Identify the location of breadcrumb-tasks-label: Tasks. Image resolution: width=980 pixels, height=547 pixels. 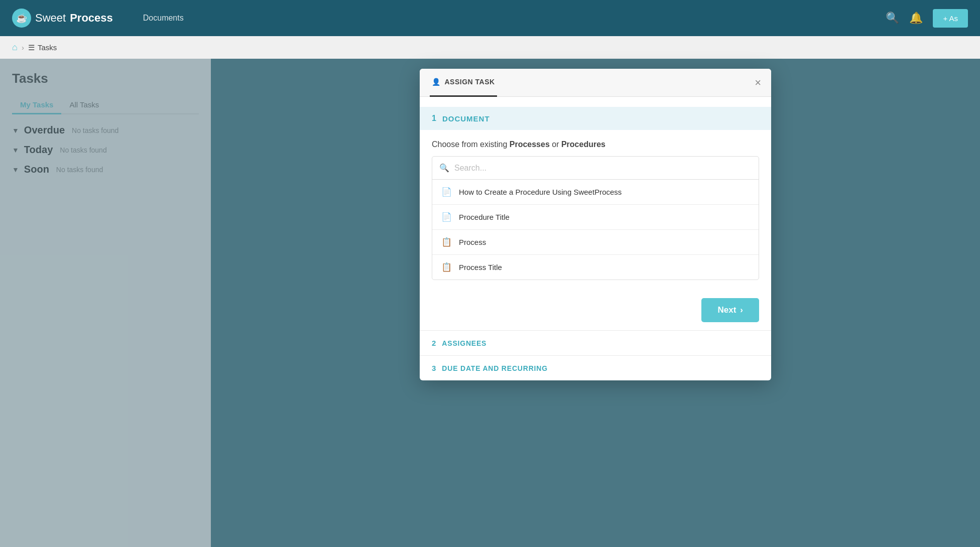
(47, 47).